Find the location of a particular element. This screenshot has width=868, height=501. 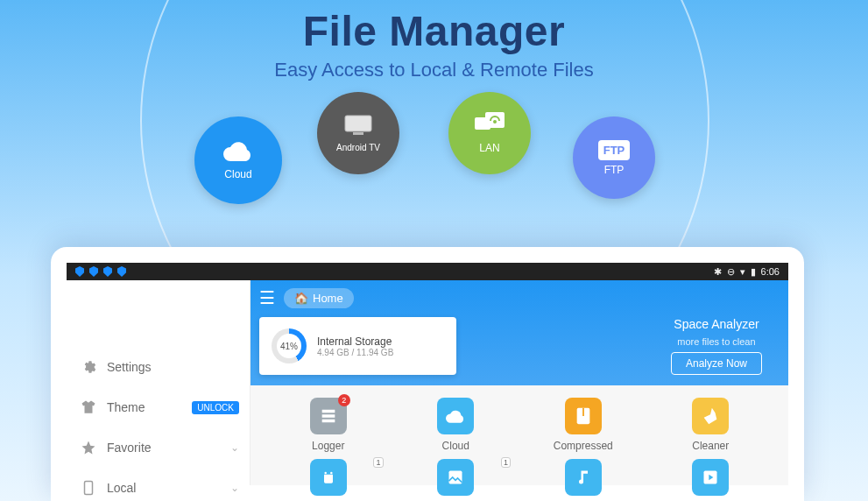

ftp-icon: FTP is located at coordinates (615, 151).